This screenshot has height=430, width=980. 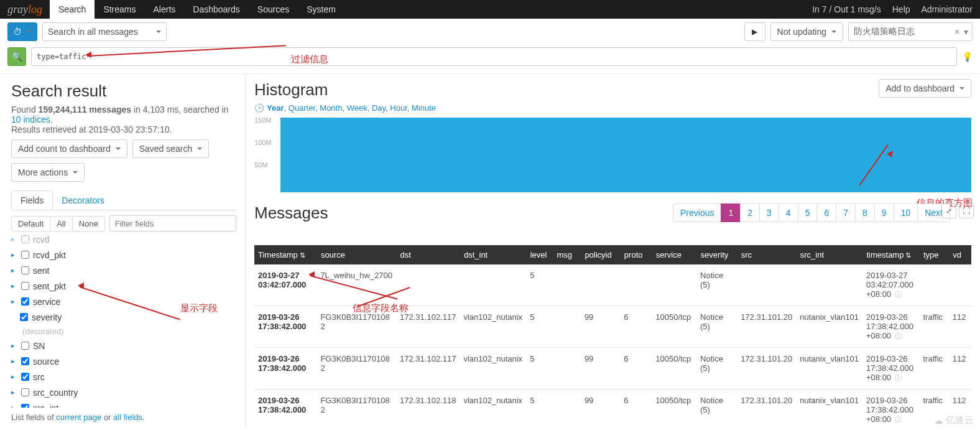 I want to click on fullscreen-icon: ⛶, so click(x=966, y=211).